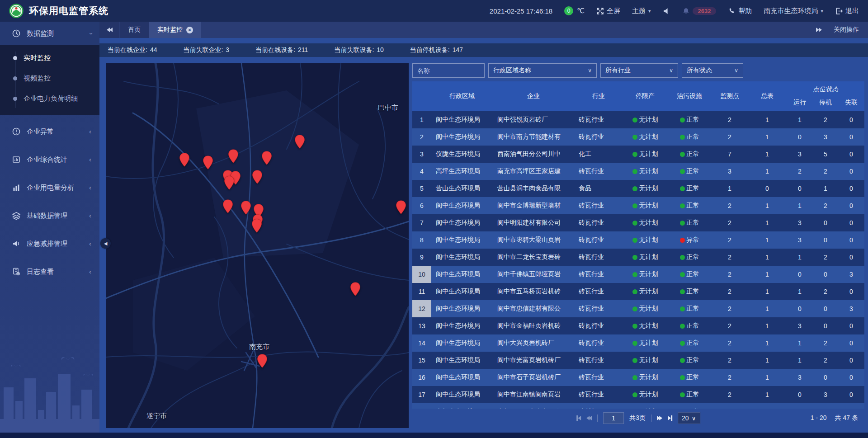 The height and width of the screenshot is (438, 868). Describe the element at coordinates (175, 30) in the screenshot. I see `tab-1: 实时监控×` at that location.